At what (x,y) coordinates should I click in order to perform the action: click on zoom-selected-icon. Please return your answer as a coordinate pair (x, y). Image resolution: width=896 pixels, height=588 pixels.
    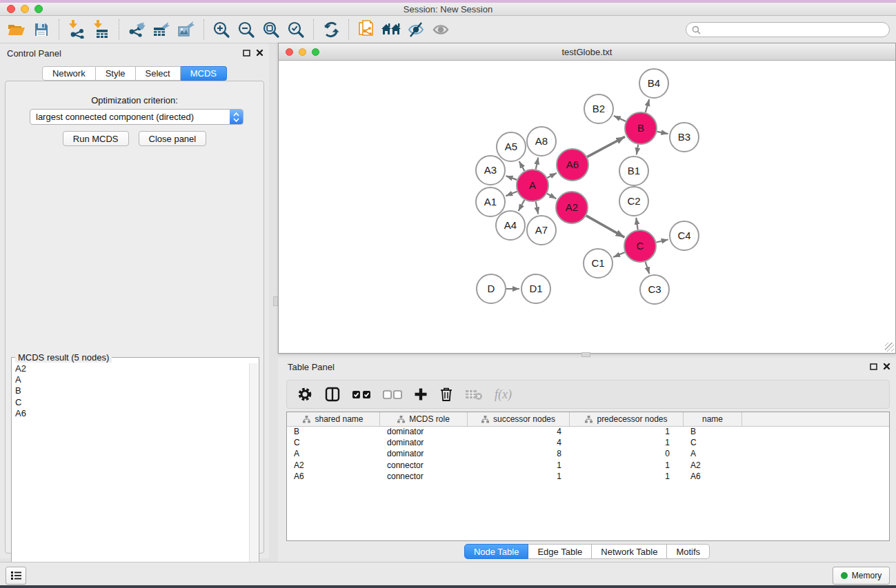
    Looking at the image, I should click on (296, 30).